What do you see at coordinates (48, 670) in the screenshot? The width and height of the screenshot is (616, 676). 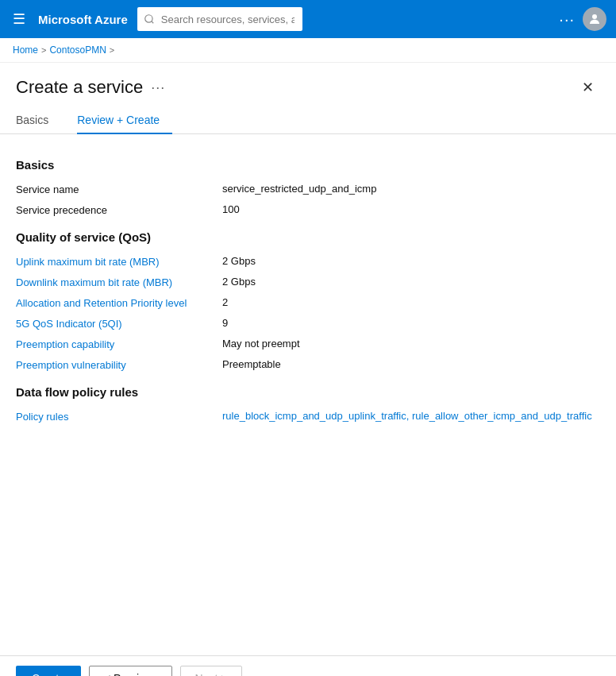 I see `create-button: Create` at bounding box center [48, 670].